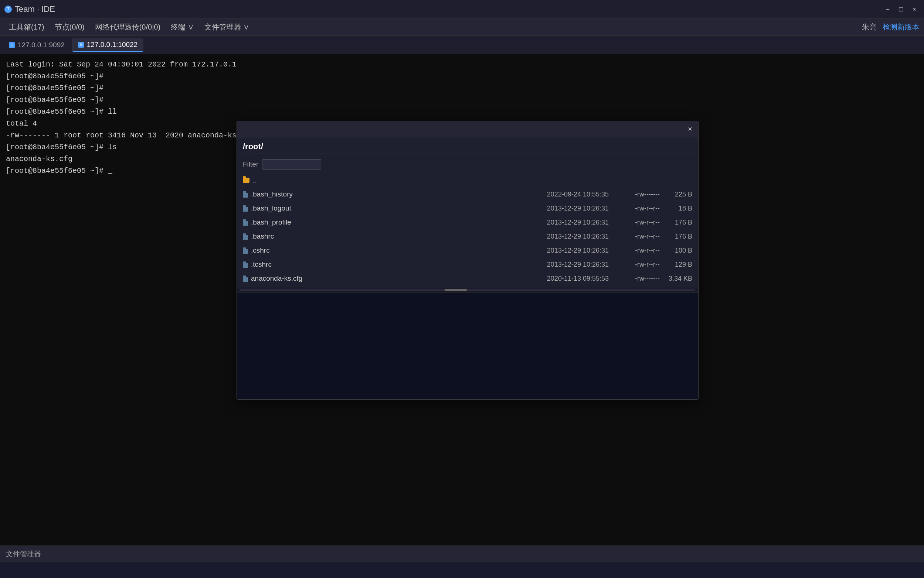 The height and width of the screenshot is (578, 924). I want to click on fm-close-button: ×, so click(690, 129).